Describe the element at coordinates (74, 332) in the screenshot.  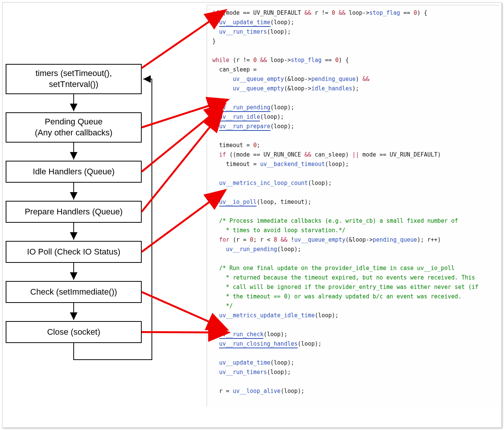
I see `box-label: Close (socket)` at that location.